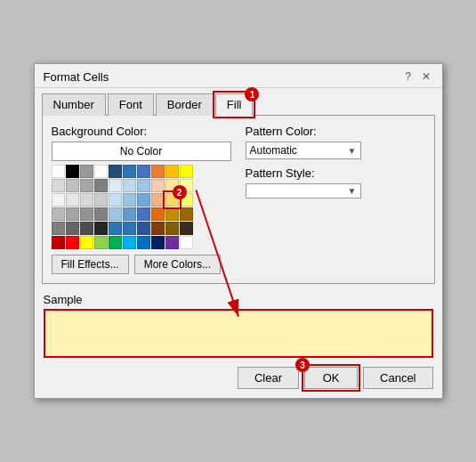 This screenshot has width=476, height=462. I want to click on more-colors-button: More Colors..., so click(178, 264).